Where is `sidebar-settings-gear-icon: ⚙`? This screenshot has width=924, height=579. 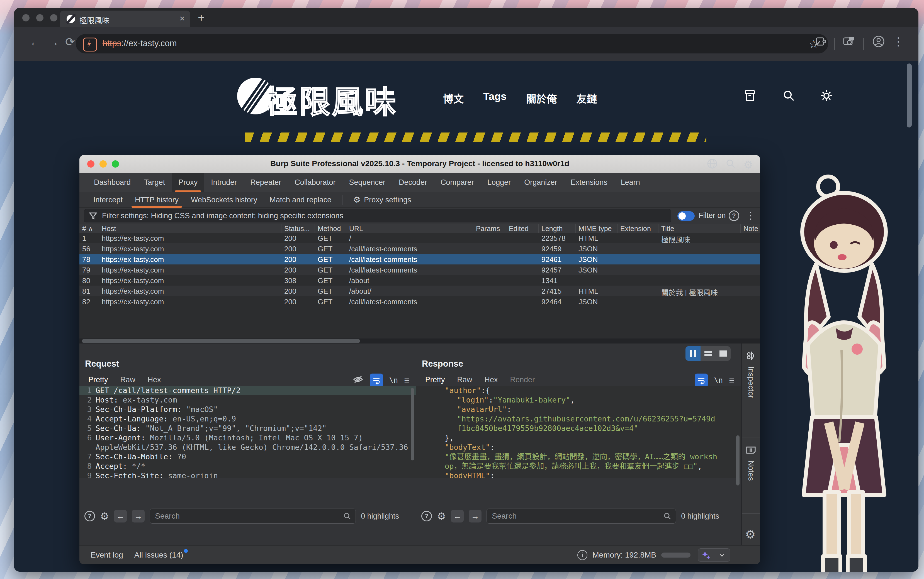
sidebar-settings-gear-icon: ⚙ is located at coordinates (750, 535).